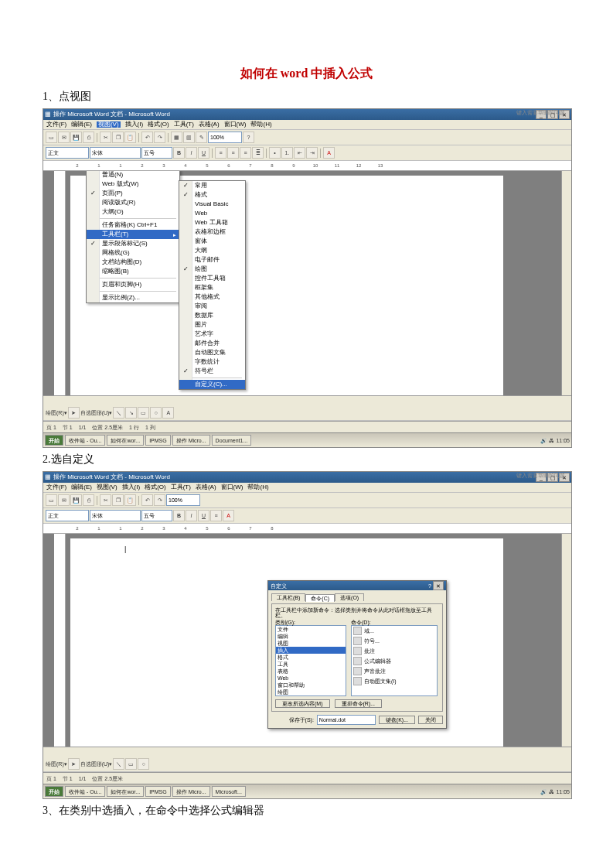 This screenshot has height=868, width=613. Describe the element at coordinates (133, 272) in the screenshot. I see `view-thumbnails: 缩略图(B)` at that location.